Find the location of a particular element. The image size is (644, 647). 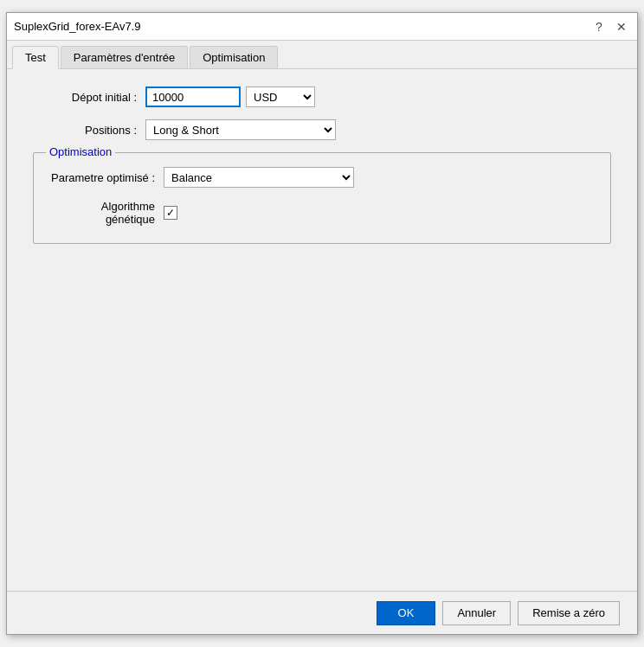

optimisation-group: Optimisation Parametre optimisé : Balanc… is located at coordinates (322, 198).